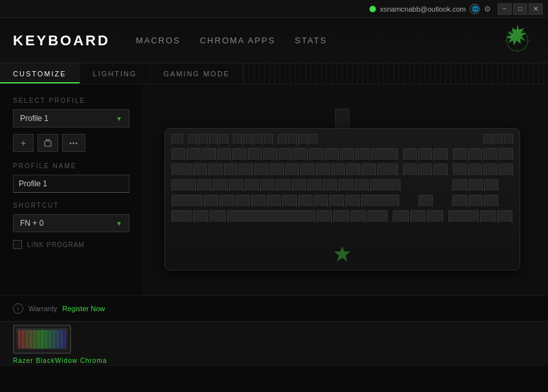  What do you see at coordinates (274, 343) in the screenshot?
I see `device-bar: Razer BlackWidow Chroma` at bounding box center [274, 343].